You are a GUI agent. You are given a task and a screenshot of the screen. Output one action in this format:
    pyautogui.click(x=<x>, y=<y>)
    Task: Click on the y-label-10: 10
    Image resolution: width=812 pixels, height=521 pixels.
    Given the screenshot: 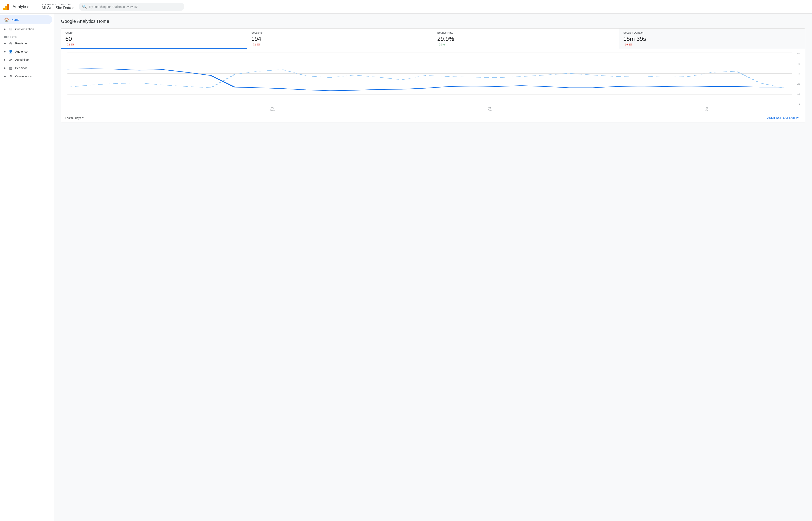 What is the action you would take?
    pyautogui.click(x=798, y=94)
    